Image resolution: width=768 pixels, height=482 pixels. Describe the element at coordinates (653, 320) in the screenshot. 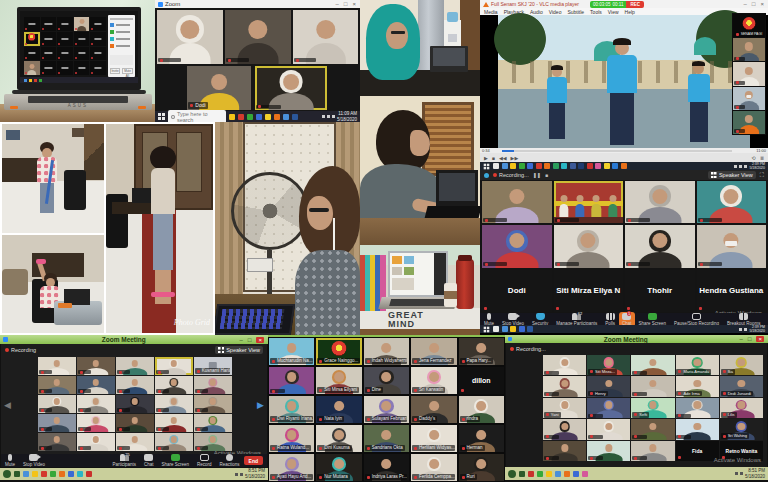

I see `toolbar-share-screen: Share Screen` at that location.